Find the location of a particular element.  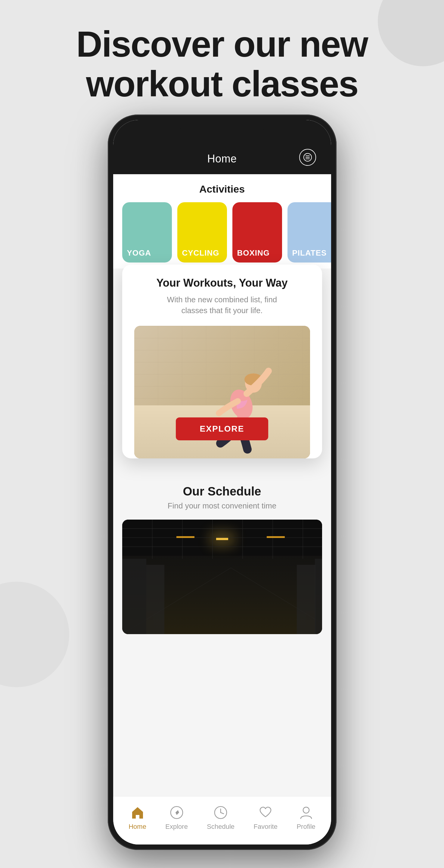

workout-card: Your Workouts, Your Way With the new com… is located at coordinates (222, 361).